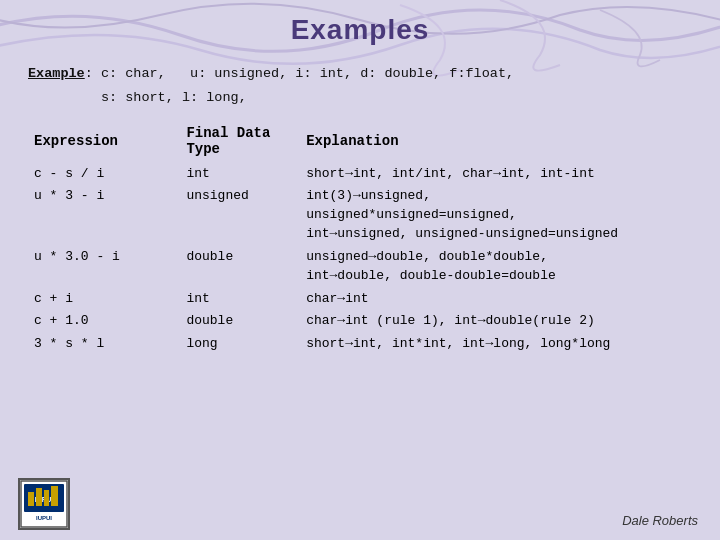 Image resolution: width=720 pixels, height=540 pixels. I want to click on example-label: Example, so click(56, 74).